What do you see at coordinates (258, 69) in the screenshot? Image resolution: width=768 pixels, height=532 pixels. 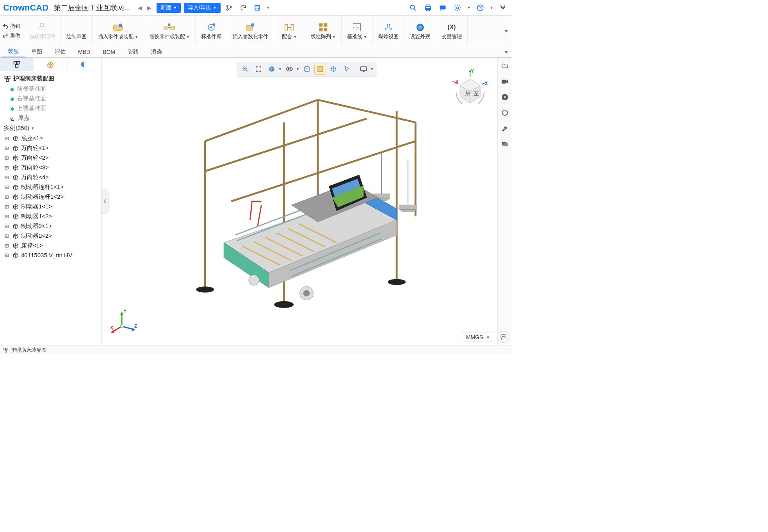 I see `fit-icon` at bounding box center [258, 69].